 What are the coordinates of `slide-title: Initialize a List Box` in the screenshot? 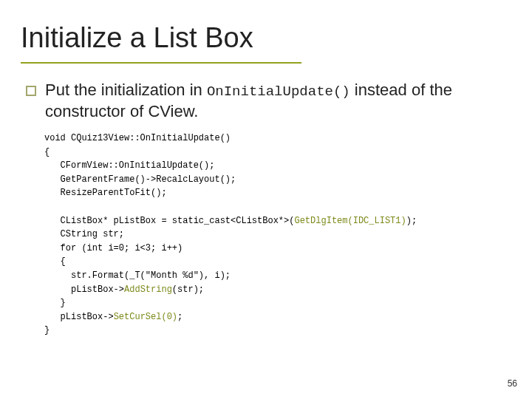 It's located at (137, 38).